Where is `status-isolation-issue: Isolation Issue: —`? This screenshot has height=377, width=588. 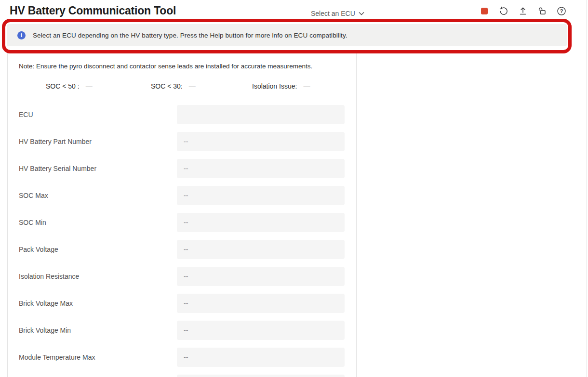 status-isolation-issue: Isolation Issue: — is located at coordinates (281, 86).